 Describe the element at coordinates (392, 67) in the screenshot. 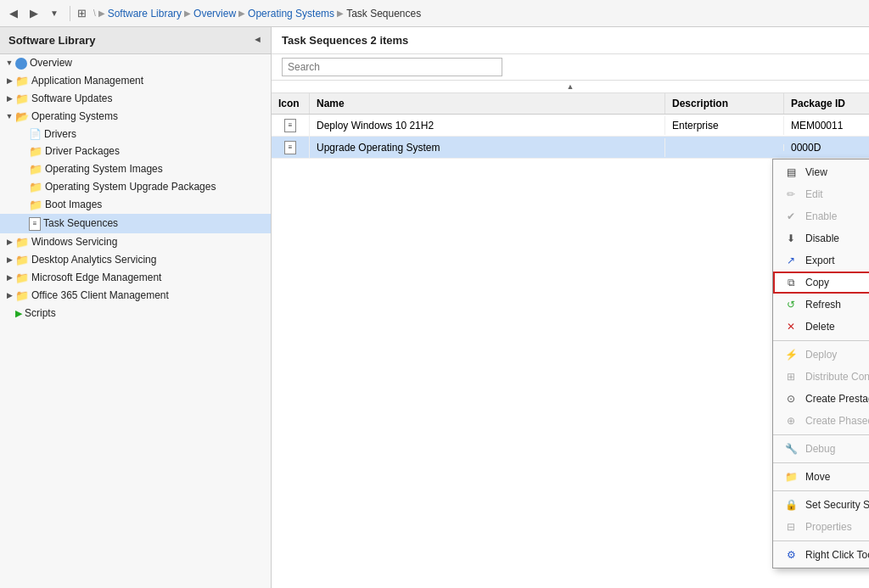

I see `search-input` at that location.